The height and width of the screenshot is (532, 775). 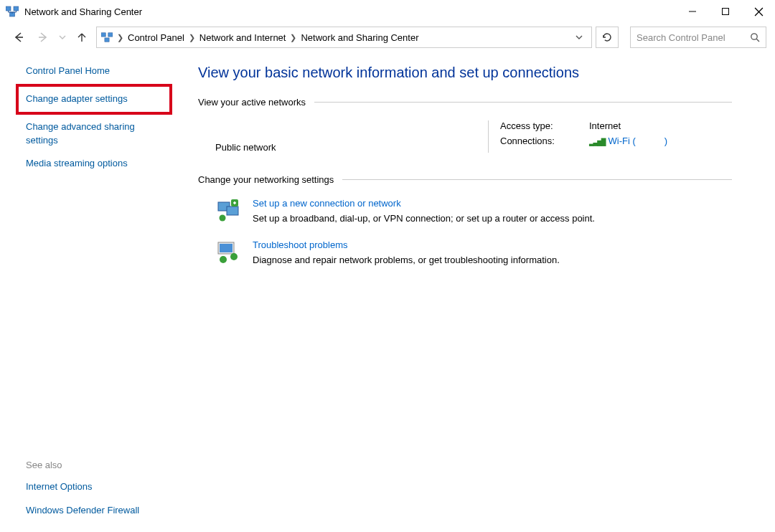 What do you see at coordinates (406, 245) in the screenshot?
I see `troubleshoot-link: Troubleshoot problems` at bounding box center [406, 245].